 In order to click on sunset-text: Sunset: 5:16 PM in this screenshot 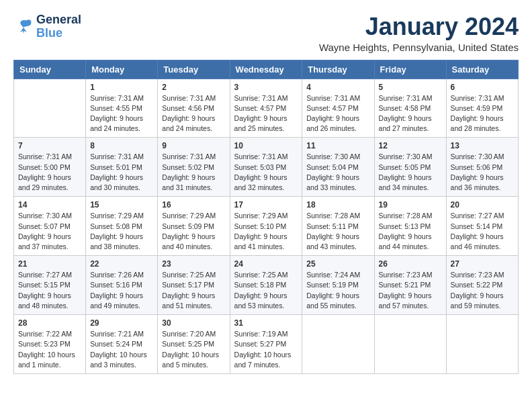, I will do `click(116, 285)`.